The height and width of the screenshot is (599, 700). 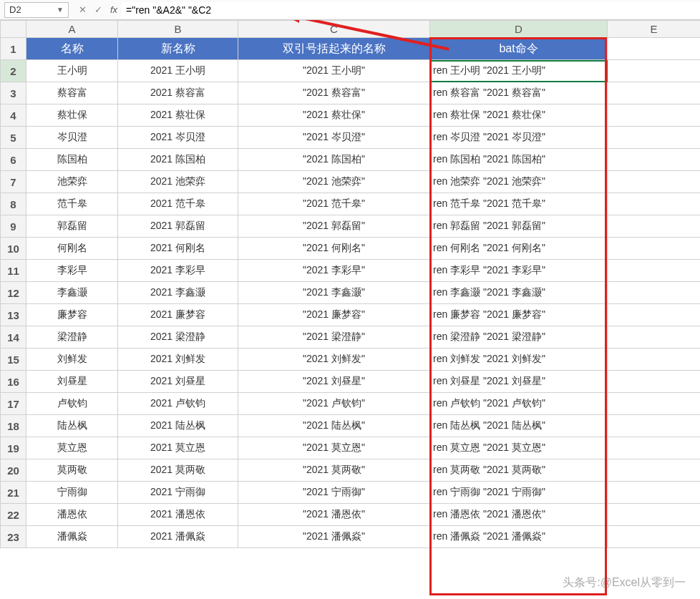 I want to click on cell: 陆丛枫, so click(x=72, y=427).